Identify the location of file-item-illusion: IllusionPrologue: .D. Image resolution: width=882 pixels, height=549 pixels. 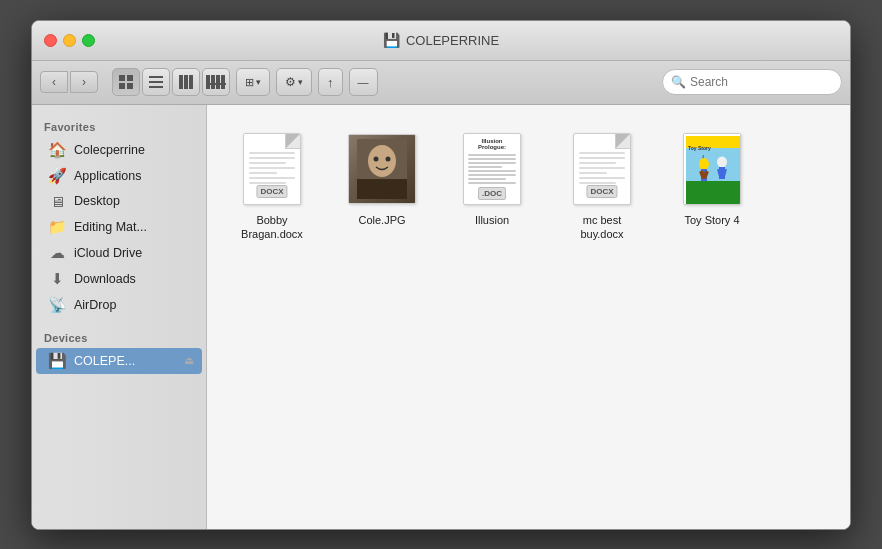
(492, 186).